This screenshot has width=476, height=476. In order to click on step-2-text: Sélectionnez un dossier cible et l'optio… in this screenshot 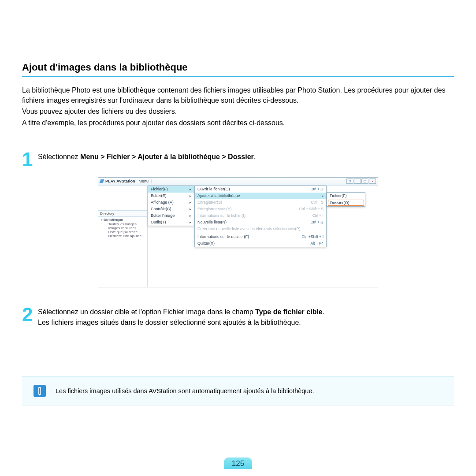, I will do `click(181, 316)`.